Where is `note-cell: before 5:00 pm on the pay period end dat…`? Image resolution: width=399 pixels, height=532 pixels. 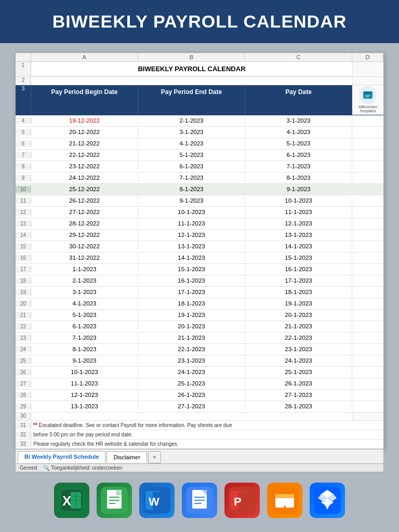 note-cell: before 5:00 pm on the pay period end dat… is located at coordinates (207, 434).